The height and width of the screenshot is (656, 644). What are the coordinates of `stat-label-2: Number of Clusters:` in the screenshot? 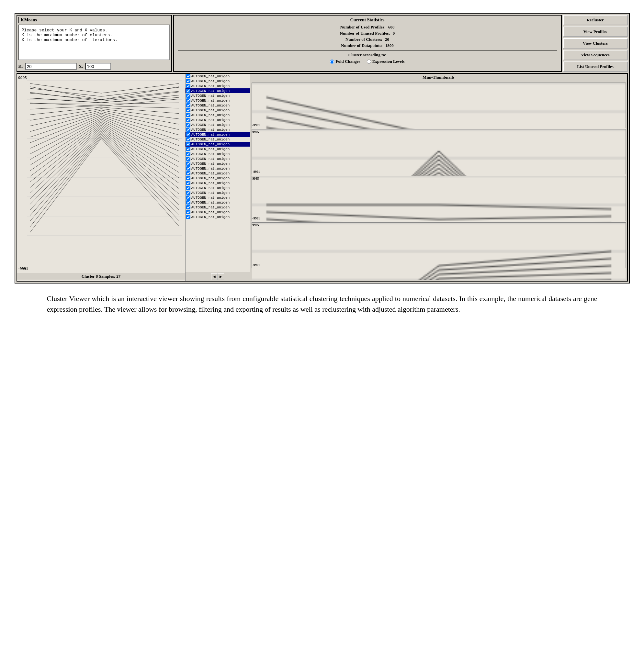 It's located at (364, 39).